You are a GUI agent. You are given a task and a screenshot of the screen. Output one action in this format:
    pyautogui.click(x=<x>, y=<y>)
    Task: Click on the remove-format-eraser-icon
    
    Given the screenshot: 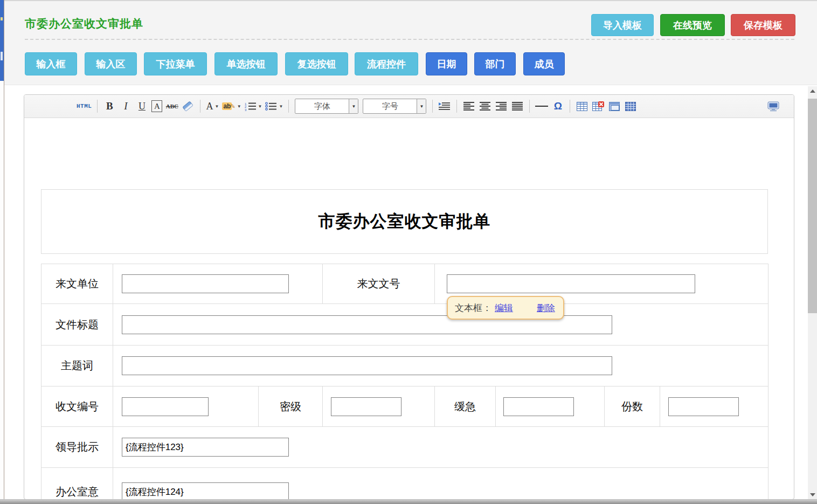 What is the action you would take?
    pyautogui.click(x=188, y=106)
    